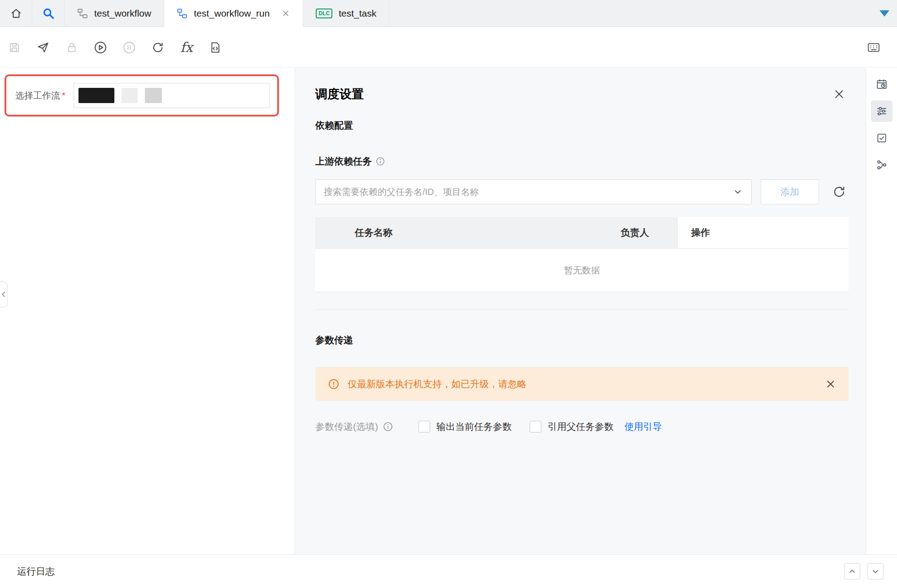 Image resolution: width=897 pixels, height=588 pixels. I want to click on function-icon: fx, so click(187, 48).